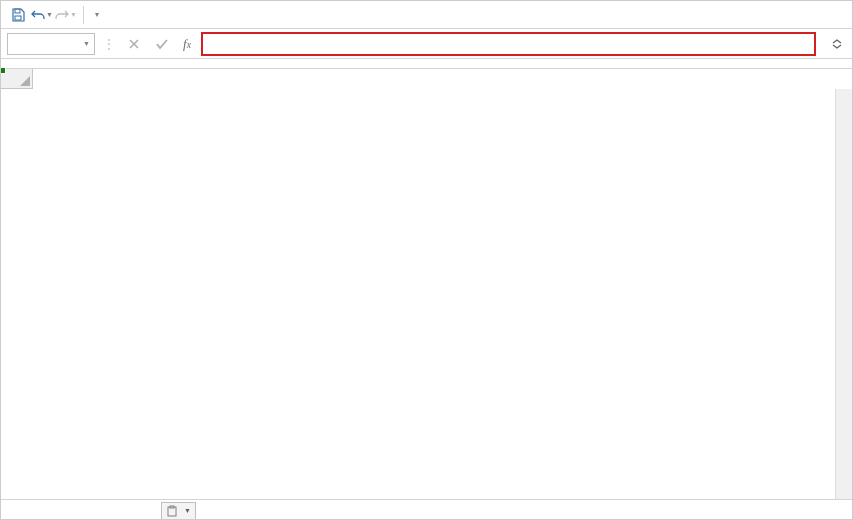 Image resolution: width=853 pixels, height=520 pixels. I want to click on paste-options-button: ▼, so click(178, 511).